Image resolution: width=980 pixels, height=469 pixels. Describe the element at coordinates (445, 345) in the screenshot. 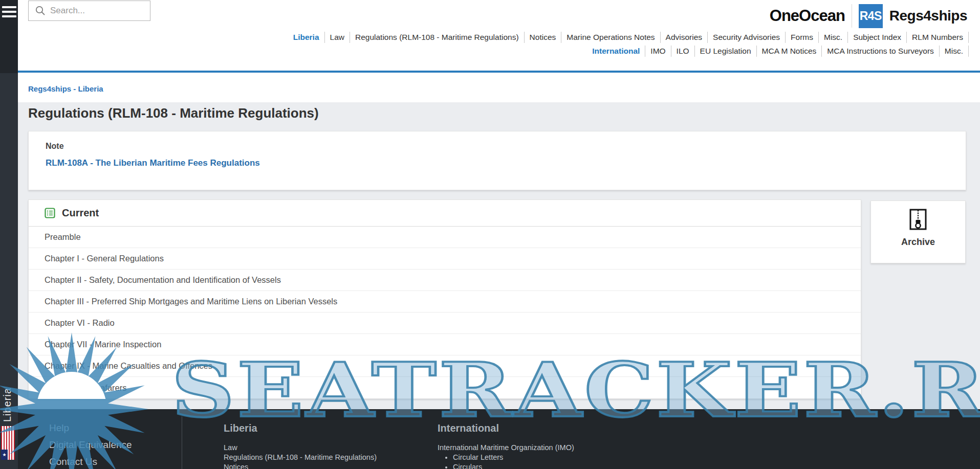

I see `chapter-row: Chapter VII - Marine Inspection` at that location.